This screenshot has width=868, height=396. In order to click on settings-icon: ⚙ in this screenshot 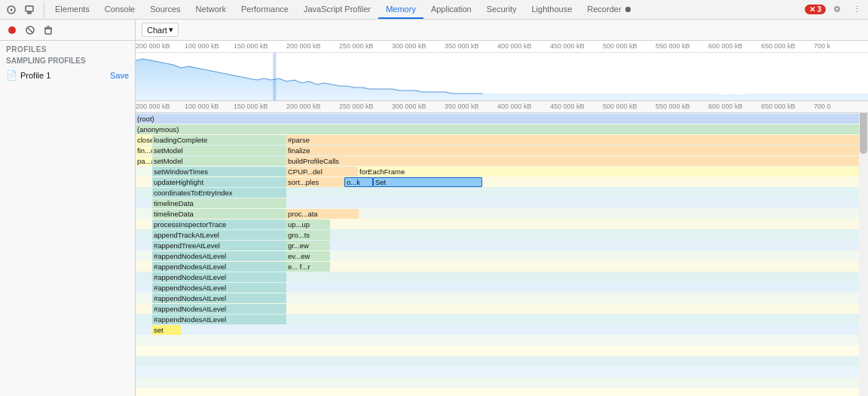, I will do `click(837, 10)`.